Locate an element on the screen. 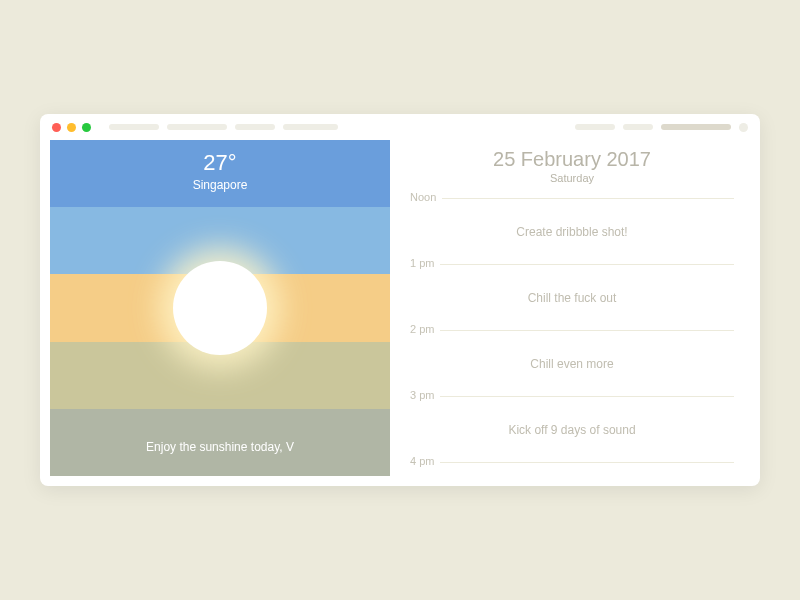 The image size is (800, 600). time-label: 4 pm is located at coordinates (425, 461).